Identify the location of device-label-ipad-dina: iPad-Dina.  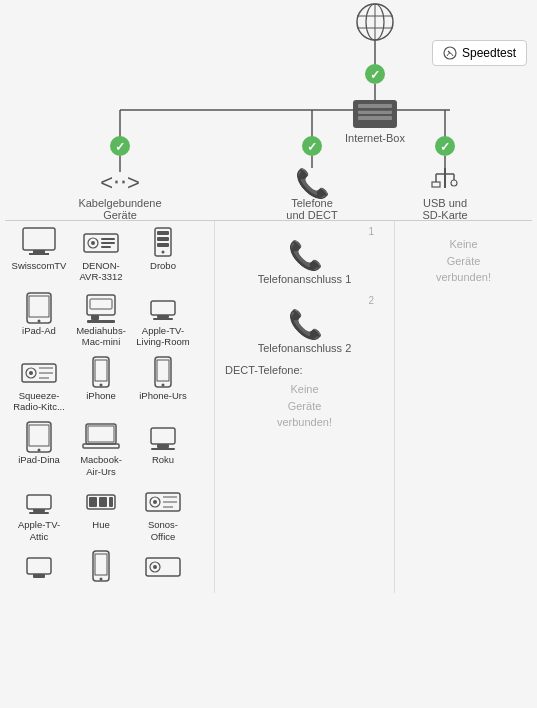
(39, 460).